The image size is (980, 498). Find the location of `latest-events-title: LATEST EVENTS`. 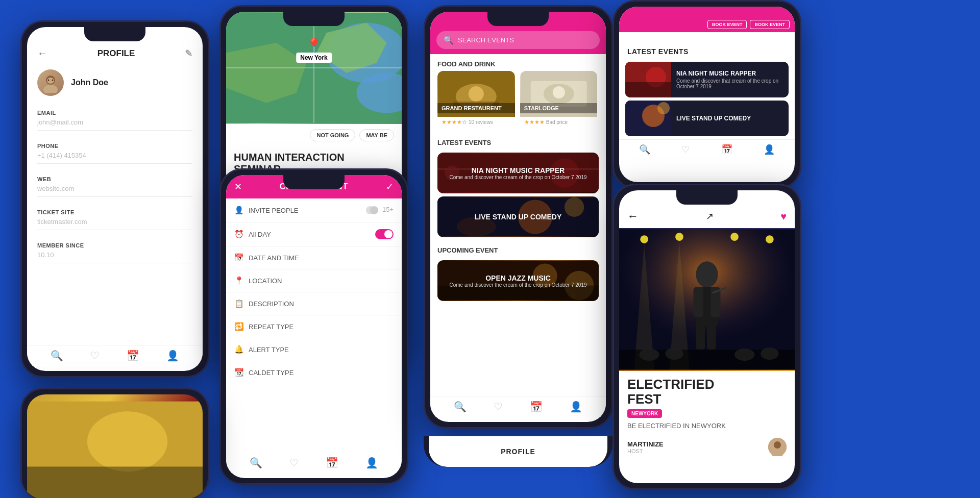

latest-events-title: LATEST EVENTS is located at coordinates (707, 45).